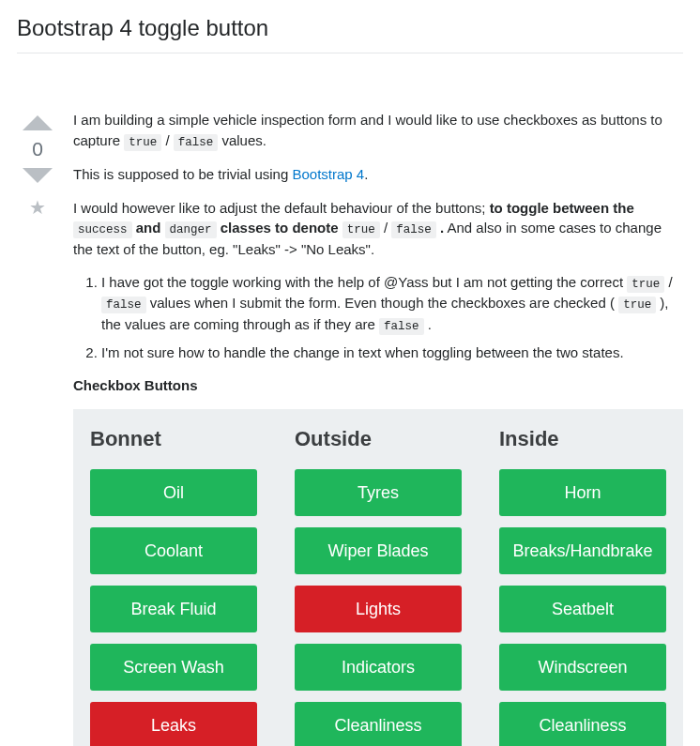 Image resolution: width=700 pixels, height=746 pixels. Describe the element at coordinates (38, 428) in the screenshot. I see `vote-column: 0 ★` at that location.